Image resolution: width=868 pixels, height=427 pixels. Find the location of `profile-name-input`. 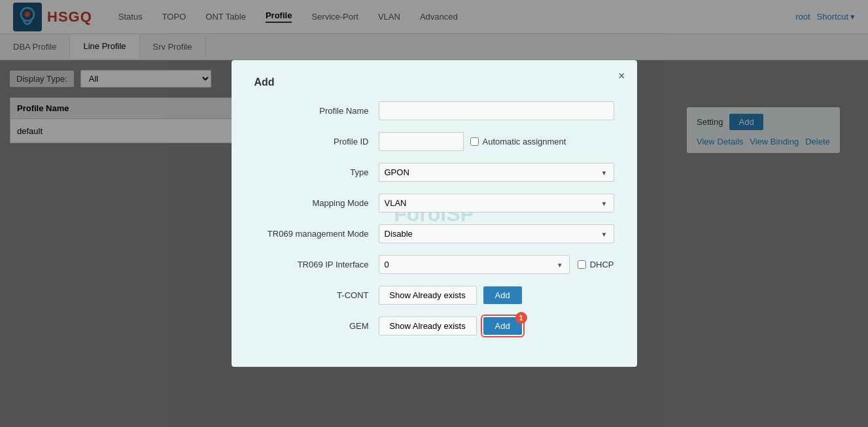

profile-name-input is located at coordinates (496, 111).